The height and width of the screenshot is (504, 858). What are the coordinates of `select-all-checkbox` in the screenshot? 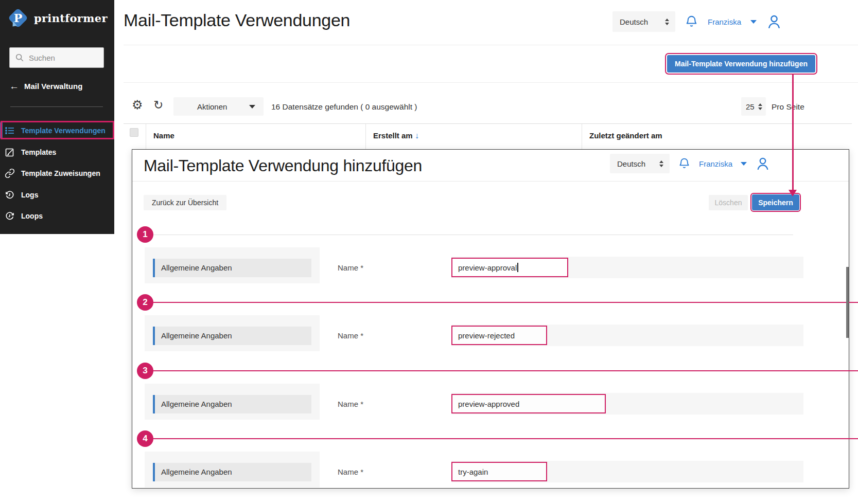 It's located at (134, 133).